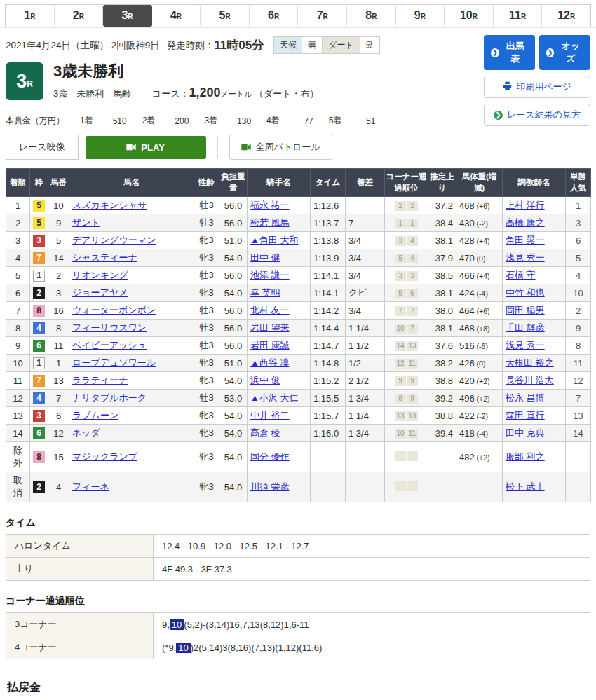  I want to click on corner-box: 3, so click(401, 241).